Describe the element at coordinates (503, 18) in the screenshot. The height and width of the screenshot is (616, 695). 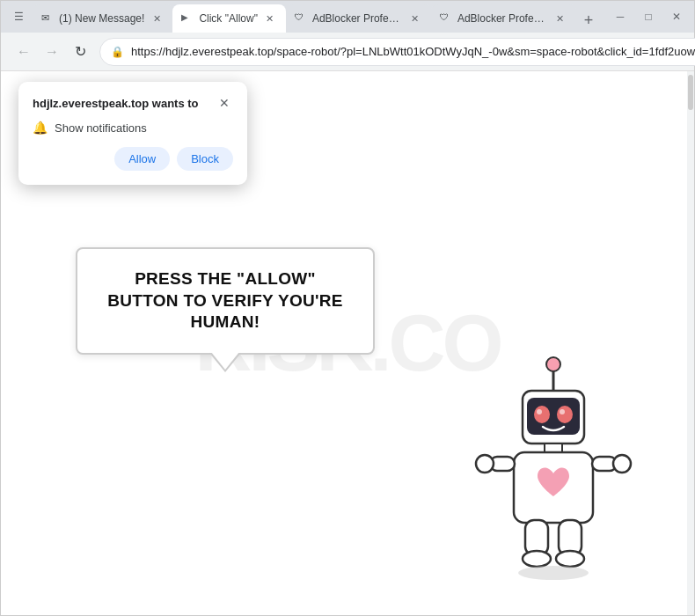
I see `tab-adblocker-2: 🛡 AdBlocker Professi... ✕` at that location.